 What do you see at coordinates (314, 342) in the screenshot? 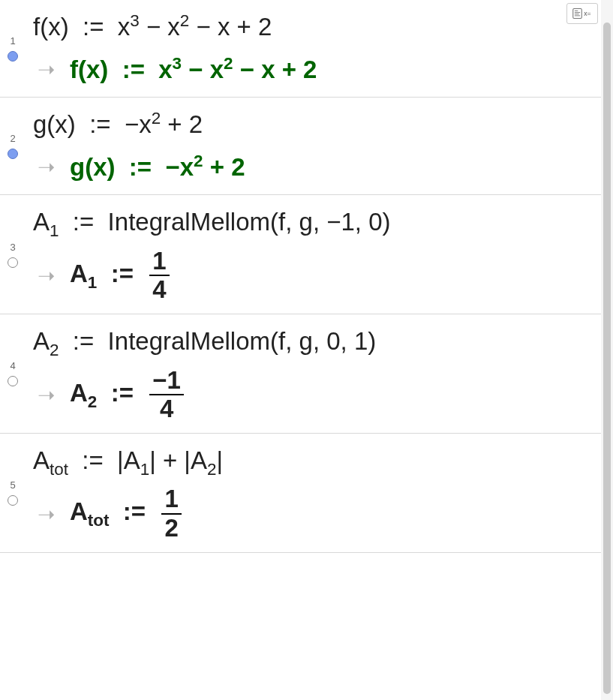
I see `input-expression: A2 := IntegralMellom(f, g, 0, 1)` at bounding box center [314, 342].